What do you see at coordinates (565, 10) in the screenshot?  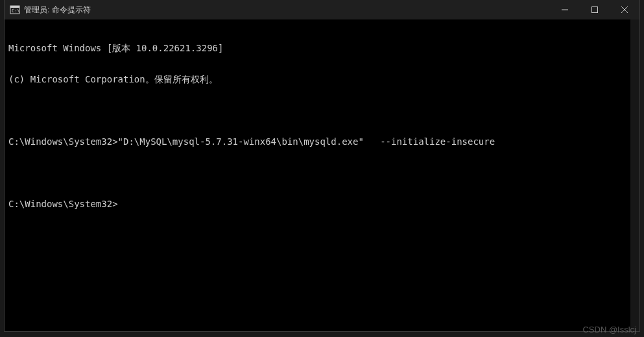 I see `minimize-button` at bounding box center [565, 10].